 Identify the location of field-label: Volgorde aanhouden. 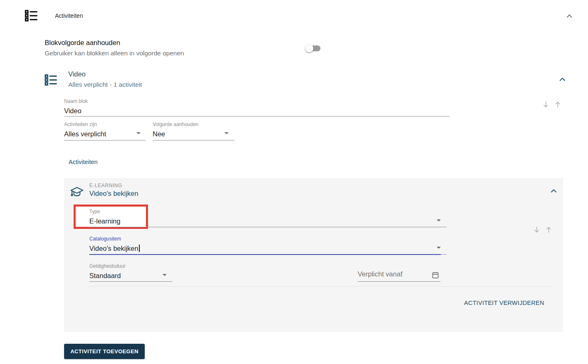
(194, 124).